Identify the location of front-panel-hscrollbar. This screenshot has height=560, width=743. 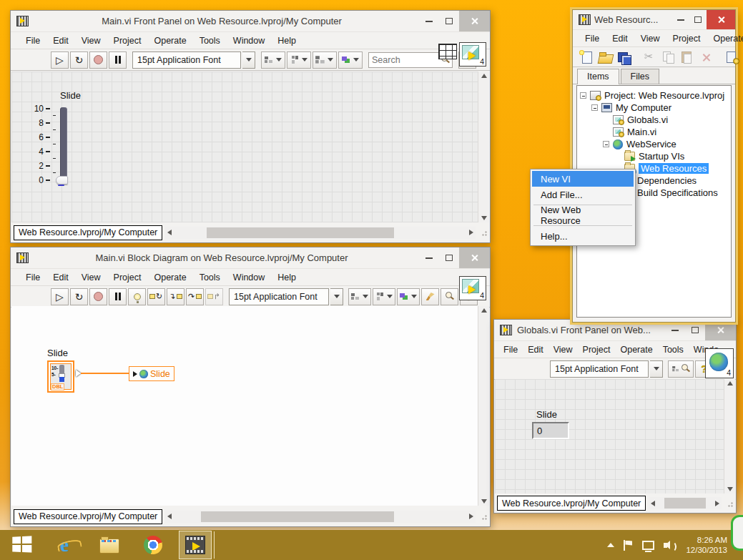
(320, 233).